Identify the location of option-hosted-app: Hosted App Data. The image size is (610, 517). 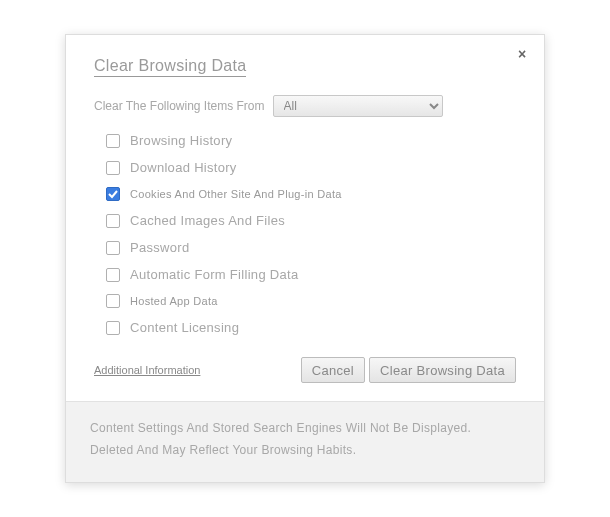
(311, 301).